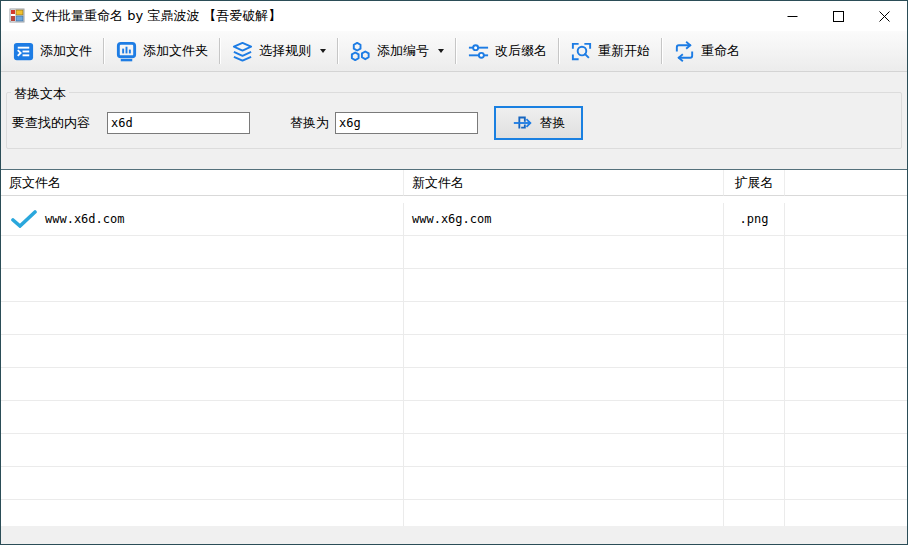 This screenshot has width=908, height=545. I want to click on new-filename: www.x6g.com, so click(452, 219).